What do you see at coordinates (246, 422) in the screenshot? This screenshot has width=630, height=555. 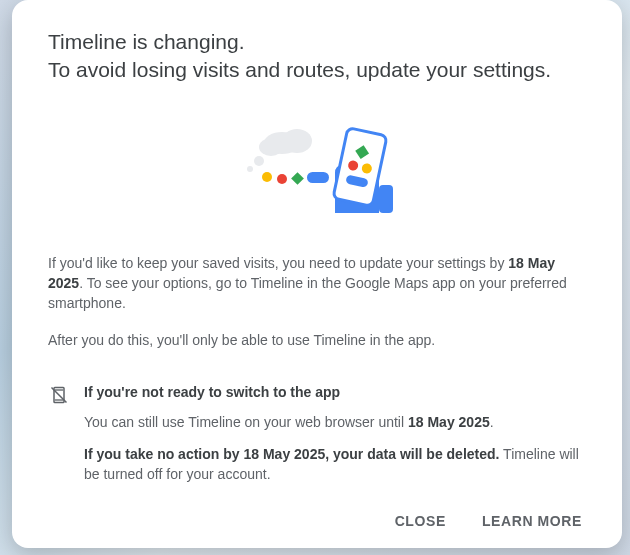 I see `sec1-pre: You can still use Timeline on your web b…` at bounding box center [246, 422].